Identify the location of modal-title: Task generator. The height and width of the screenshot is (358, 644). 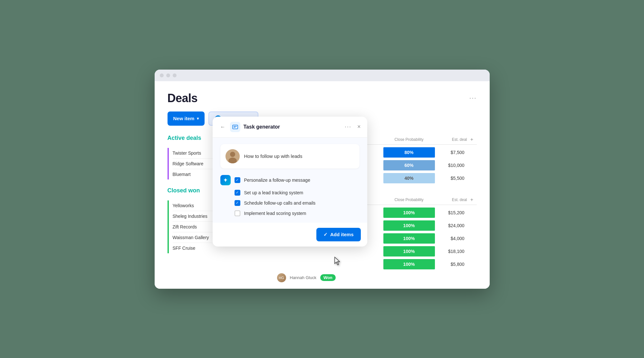
(293, 127).